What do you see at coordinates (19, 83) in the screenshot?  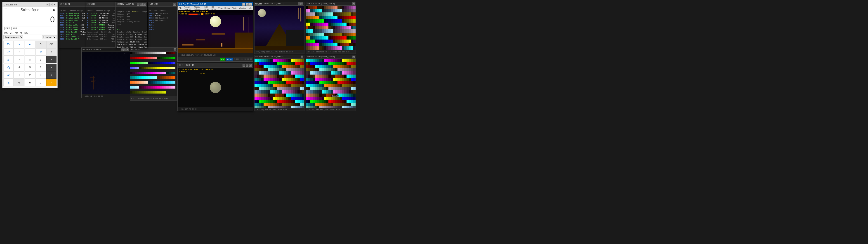 I see `calc-btn-plusminus: +/-` at bounding box center [19, 83].